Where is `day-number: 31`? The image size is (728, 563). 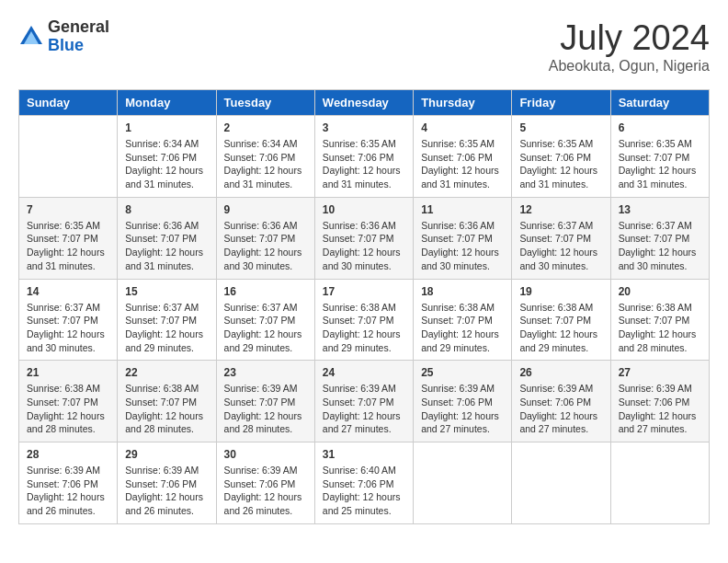 day-number: 31 is located at coordinates (364, 454).